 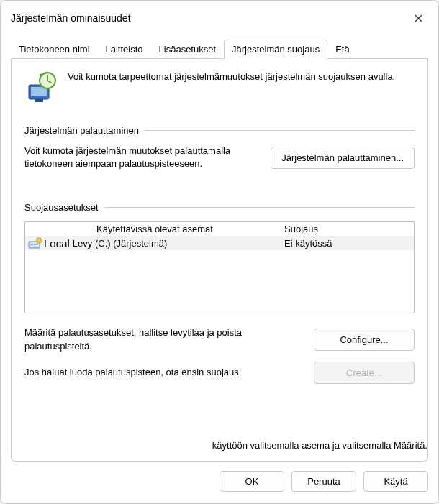 What do you see at coordinates (188, 49) in the screenshot?
I see `tab-advanced: Lisäasetukset` at bounding box center [188, 49].